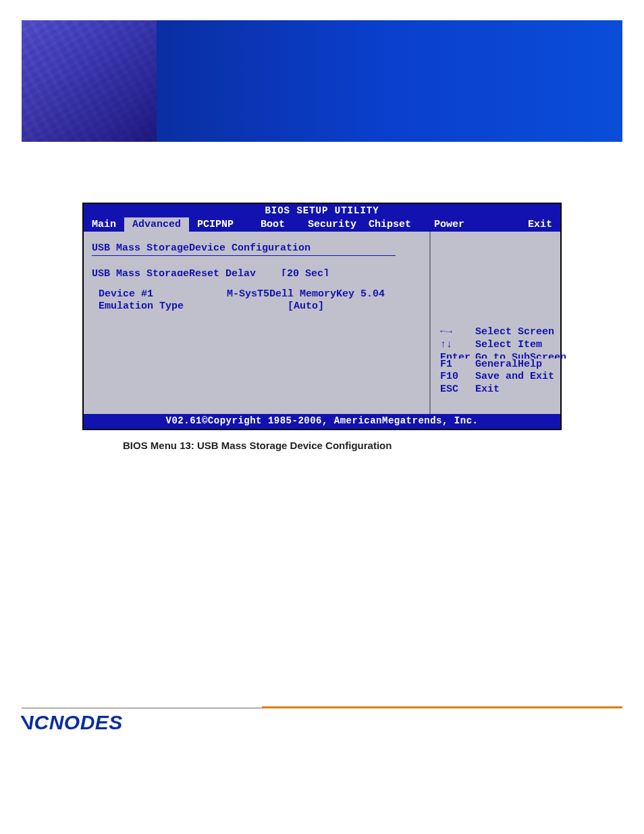 The width and height of the screenshot is (644, 834). I want to click on help-general-help: F1 GeneralHelp, so click(504, 365).